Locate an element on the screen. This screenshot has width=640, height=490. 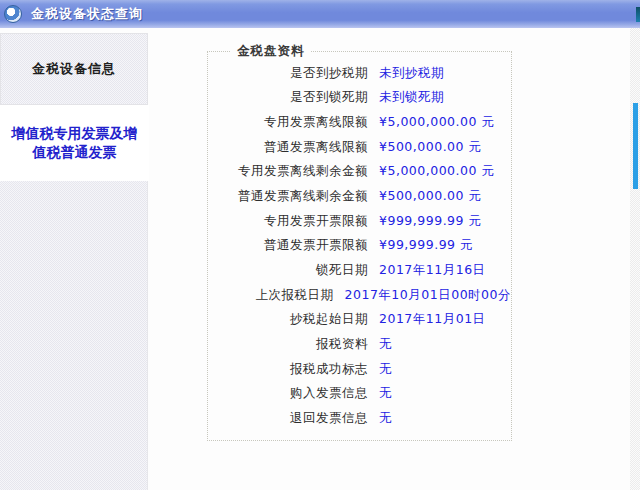
field-label: 专用发票离线限额 is located at coordinates (288, 122).